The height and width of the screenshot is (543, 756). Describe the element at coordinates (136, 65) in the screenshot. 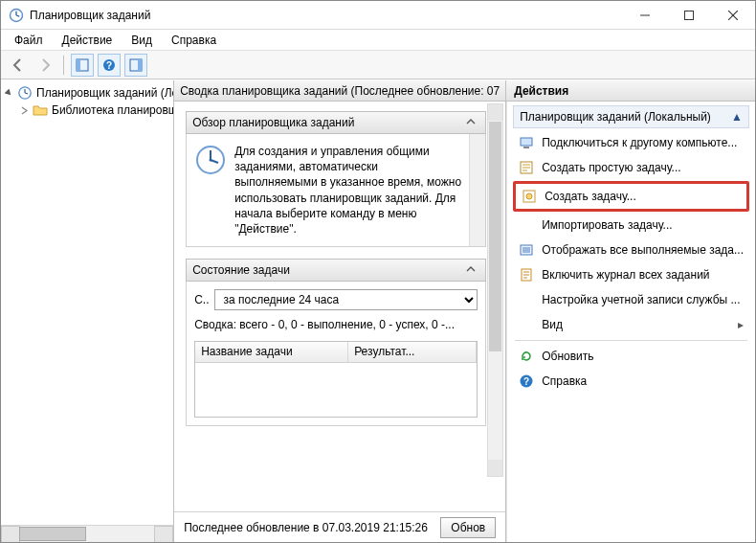

I see `show-hide-action-pane-button` at that location.